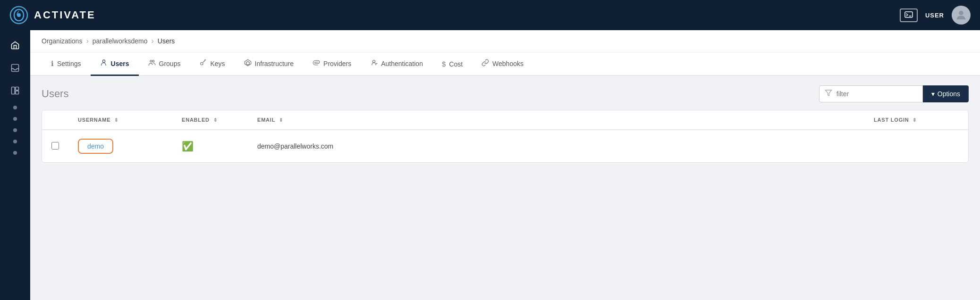 The image size is (980, 300). Describe the element at coordinates (316, 63) in the screenshot. I see `providers-icon` at that location.